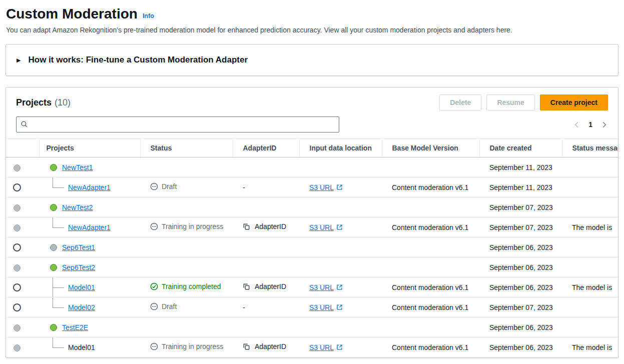 The width and height of the screenshot is (624, 364). I want to click on current-page: 1, so click(590, 124).